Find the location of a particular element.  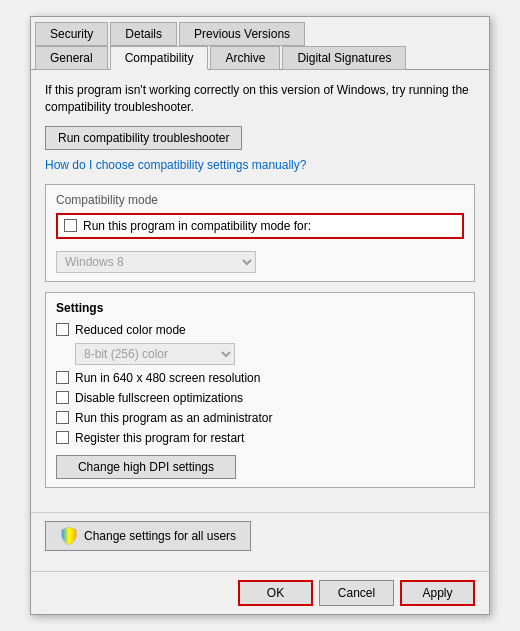

run-troubleshooter-button: Run compatibility troubleshooter is located at coordinates (144, 138).